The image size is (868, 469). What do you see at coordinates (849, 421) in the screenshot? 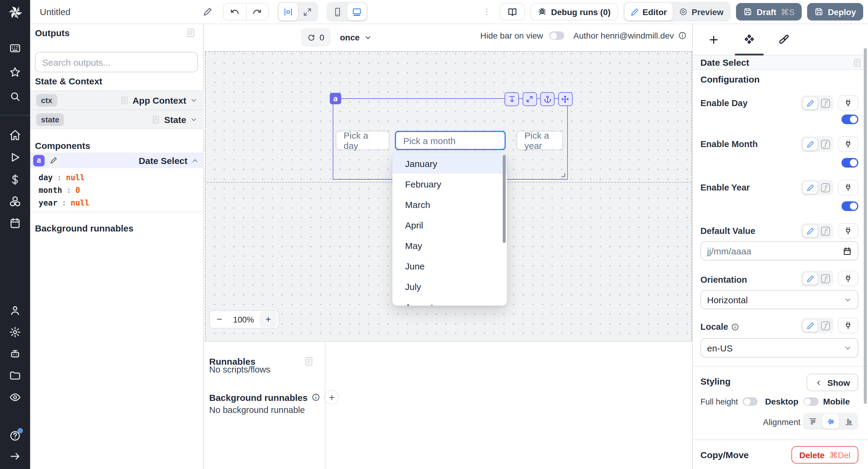
I see `align-bottom-button` at bounding box center [849, 421].